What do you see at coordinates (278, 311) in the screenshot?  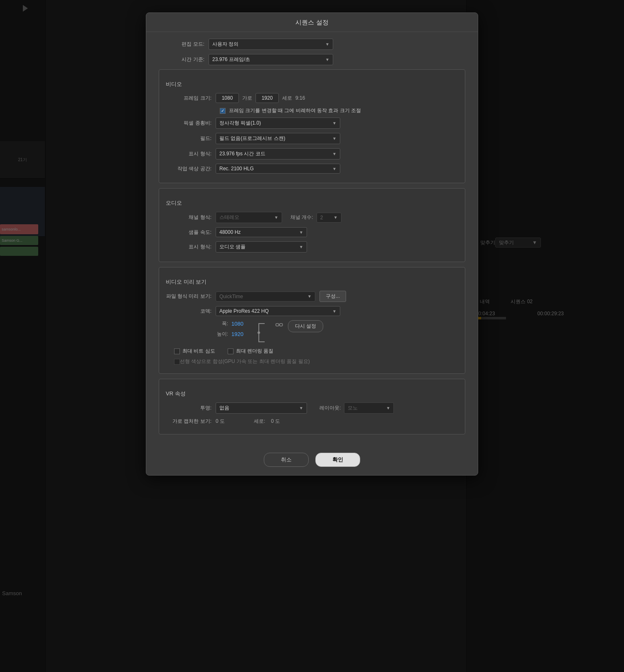 I see `codec-select: Apple ProRes 422 HQ ▼` at bounding box center [278, 311].